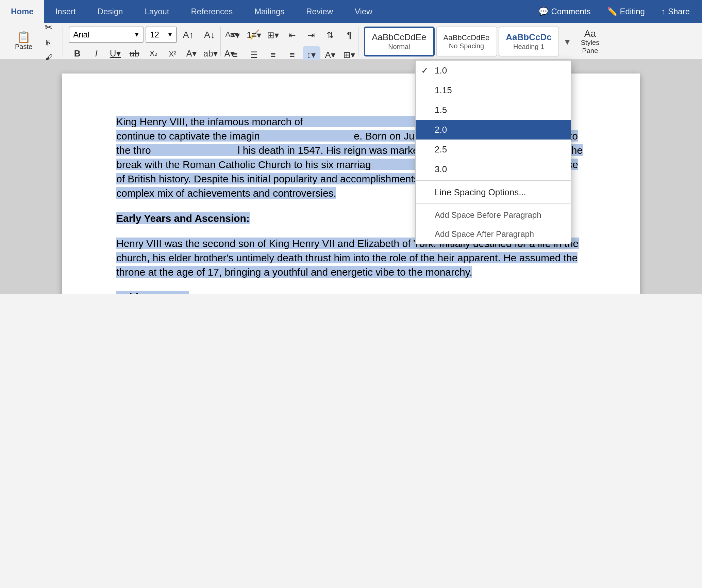 Image resolution: width=702 pixels, height=588 pixels. What do you see at coordinates (364, 12) in the screenshot?
I see `tab-view: View` at bounding box center [364, 12].